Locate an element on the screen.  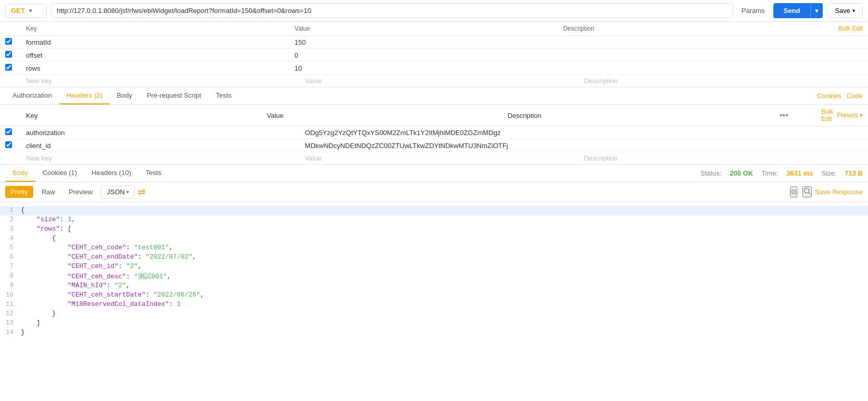
line-number: 8 is located at coordinates (10, 276).